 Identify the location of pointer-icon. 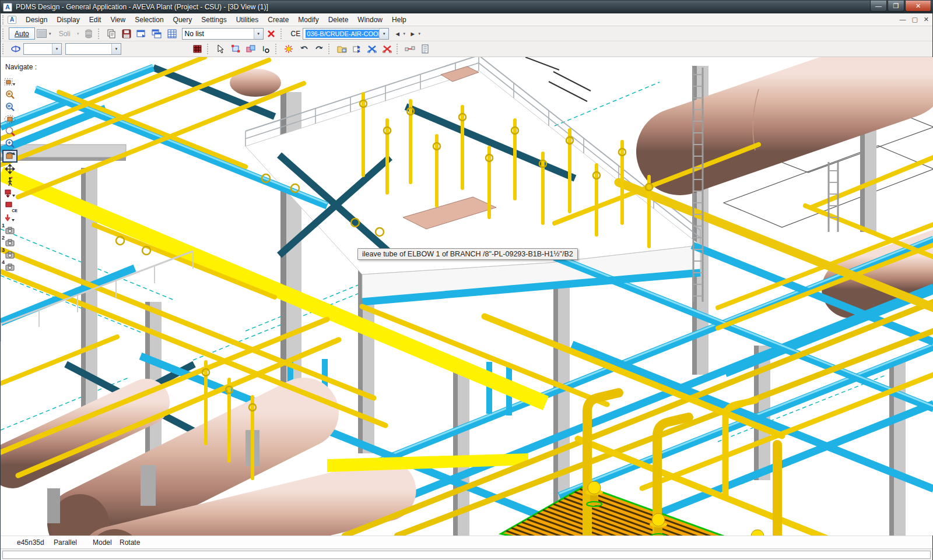
(220, 49).